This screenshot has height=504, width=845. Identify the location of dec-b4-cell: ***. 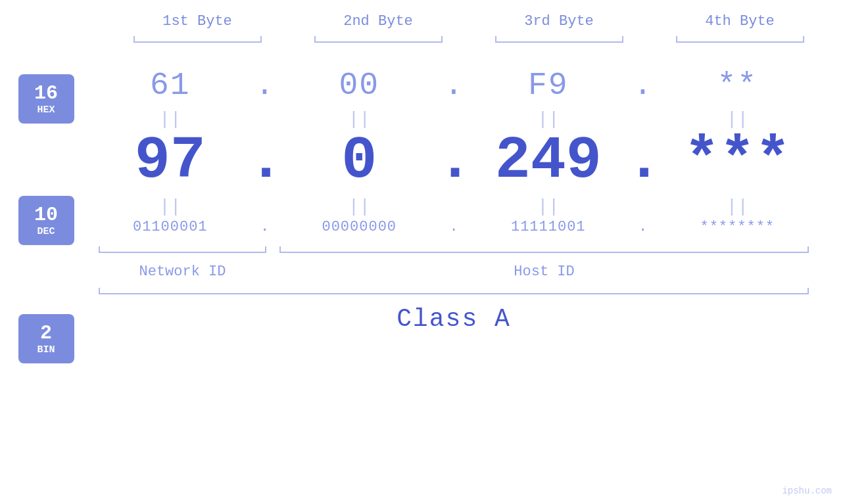
(738, 161).